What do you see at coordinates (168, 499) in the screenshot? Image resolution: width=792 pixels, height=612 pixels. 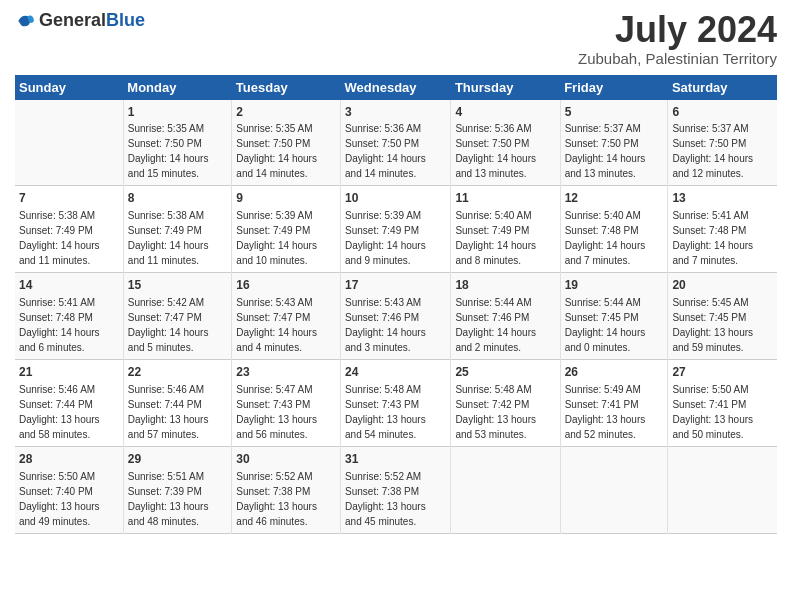 I see `day-info: Sunrise: 5:51 AM Sunset: 7:39 PM Dayligh…` at bounding box center [168, 499].